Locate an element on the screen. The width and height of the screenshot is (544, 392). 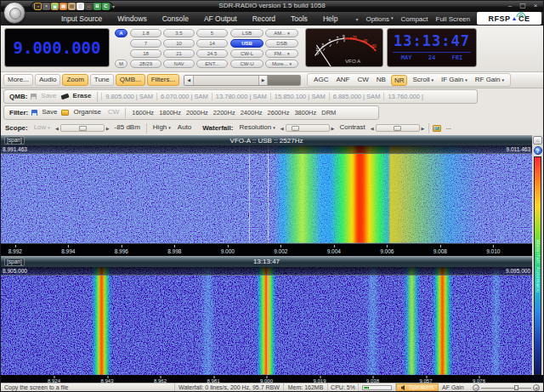
menu-item: Windows is located at coordinates (132, 19).